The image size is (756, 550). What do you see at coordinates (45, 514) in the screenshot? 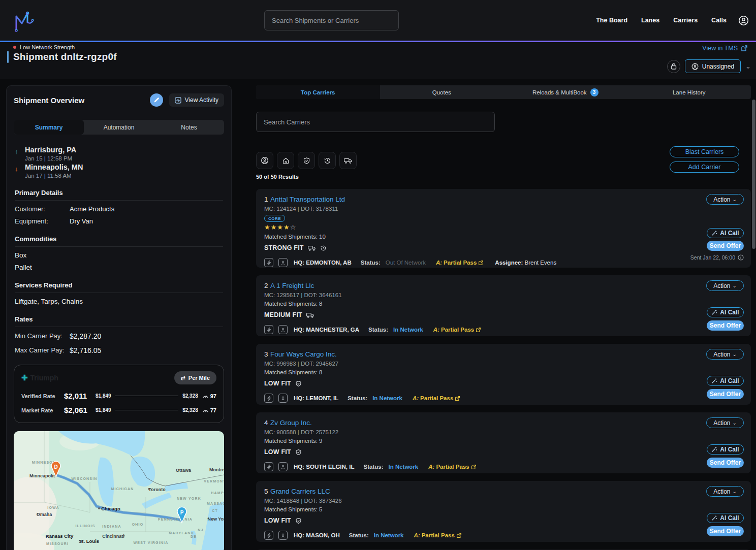
I see `svg-text: Omaha` at bounding box center [45, 514].